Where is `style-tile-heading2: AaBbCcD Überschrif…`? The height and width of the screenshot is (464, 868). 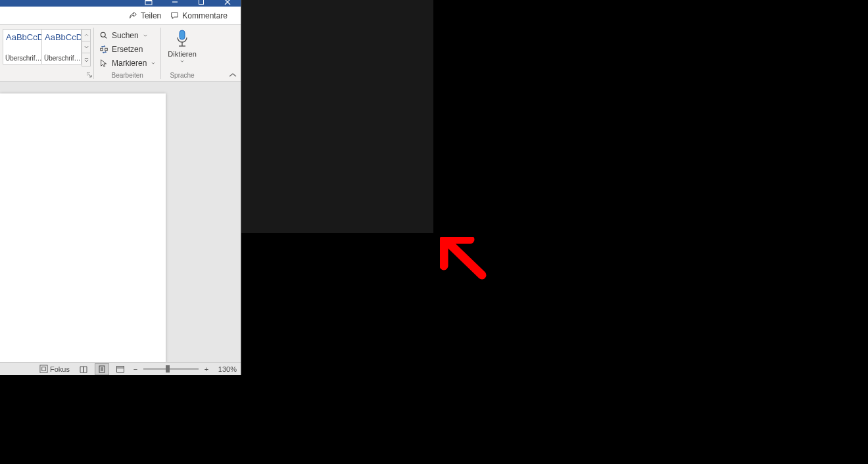
style-tile-heading2: AaBbCcD Überschrif… is located at coordinates (62, 47).